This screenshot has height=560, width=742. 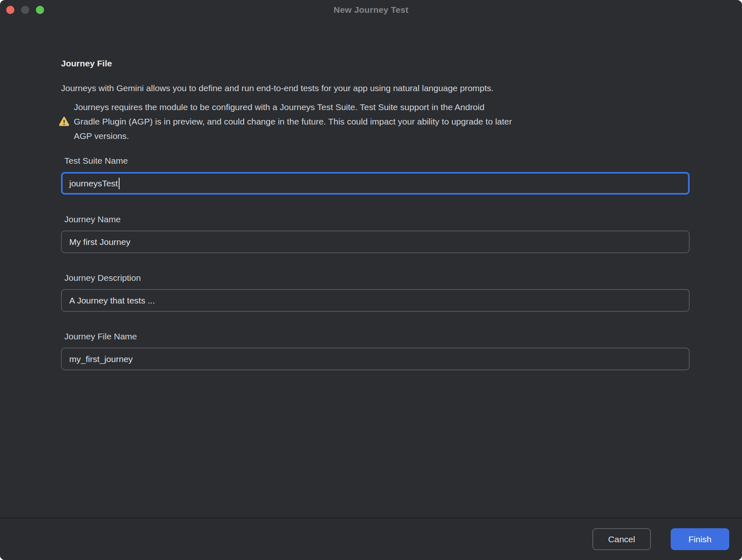 I want to click on finish-button: Finish, so click(x=700, y=539).